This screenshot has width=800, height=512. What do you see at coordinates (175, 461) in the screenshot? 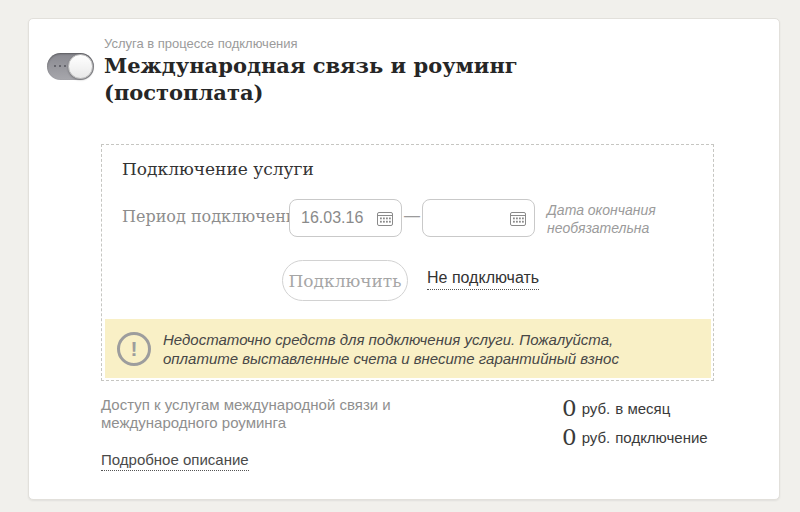
I see `details-link: Подробное описание` at bounding box center [175, 461].